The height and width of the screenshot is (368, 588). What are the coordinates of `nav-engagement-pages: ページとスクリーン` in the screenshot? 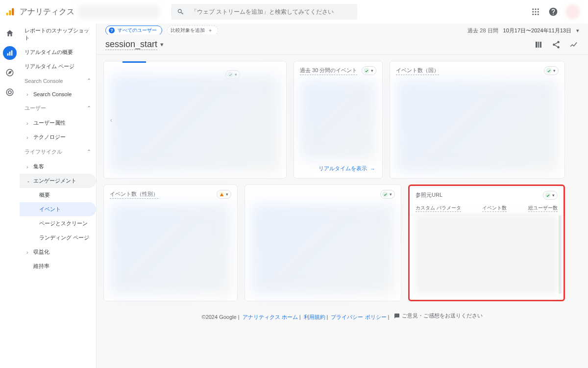 It's located at (58, 224).